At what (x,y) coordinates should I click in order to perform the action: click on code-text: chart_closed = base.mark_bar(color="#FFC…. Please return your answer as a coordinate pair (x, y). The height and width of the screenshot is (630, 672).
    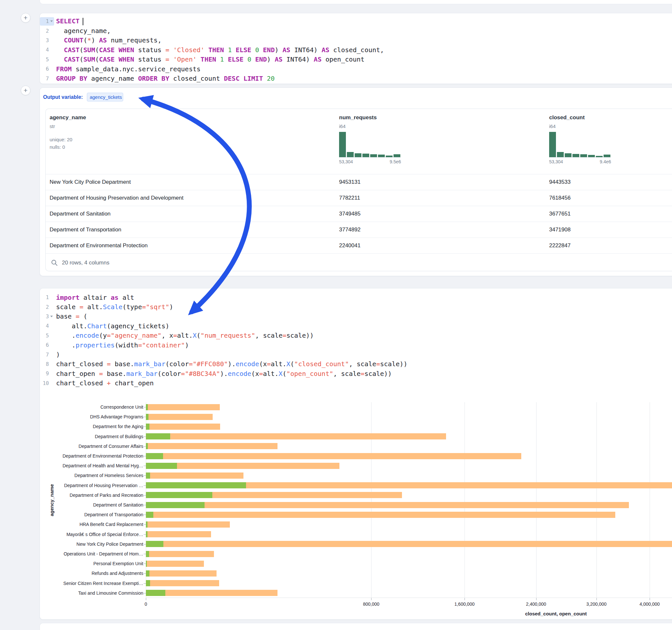
    Looking at the image, I should click on (231, 364).